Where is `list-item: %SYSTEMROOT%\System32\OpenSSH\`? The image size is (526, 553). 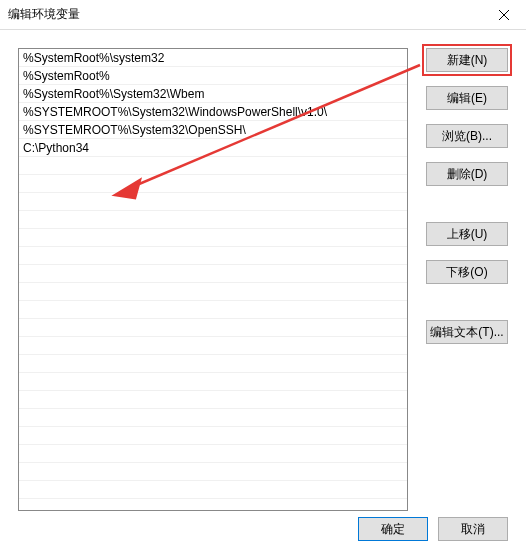
list-item: %SYSTEMROOT%\System32\OpenSSH\ is located at coordinates (213, 130).